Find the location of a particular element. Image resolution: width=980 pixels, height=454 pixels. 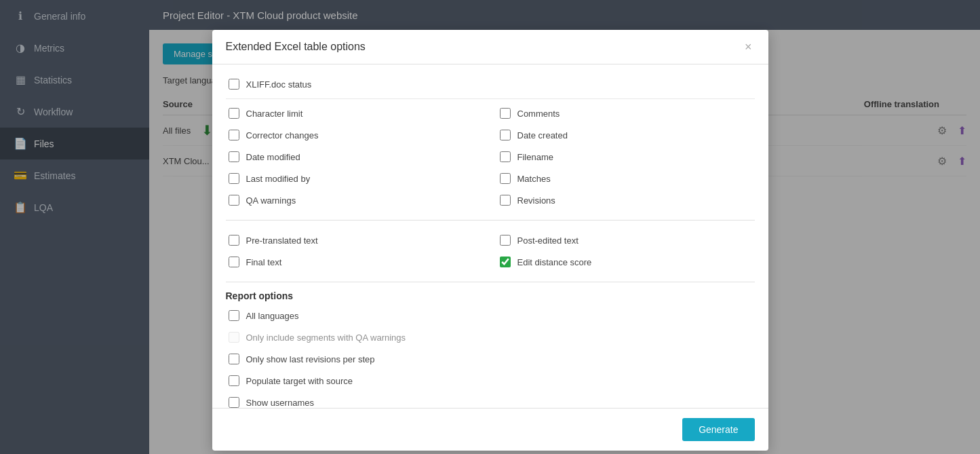

post-edited-text-label: Post-edited text is located at coordinates (548, 240).